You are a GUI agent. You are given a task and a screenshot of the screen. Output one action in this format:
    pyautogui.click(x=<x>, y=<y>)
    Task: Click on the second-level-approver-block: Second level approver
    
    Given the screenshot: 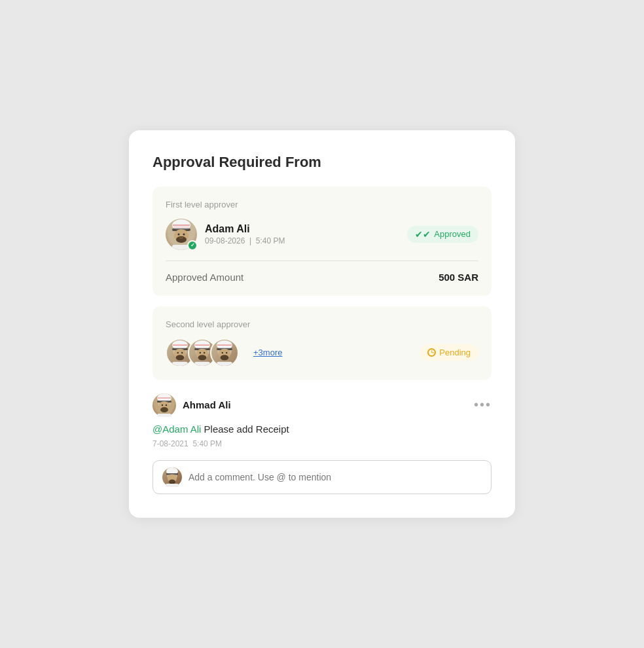 What is the action you would take?
    pyautogui.click(x=322, y=343)
    